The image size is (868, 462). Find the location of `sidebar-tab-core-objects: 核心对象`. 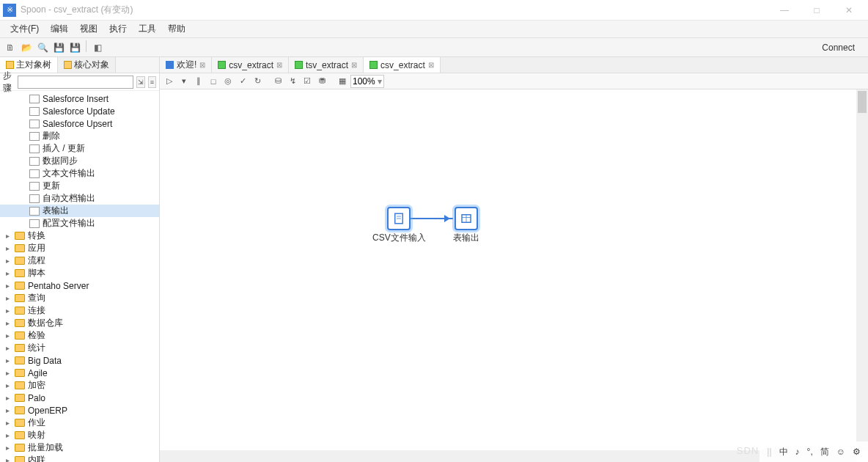

sidebar-tab-core-objects: 核心对象 is located at coordinates (87, 65).